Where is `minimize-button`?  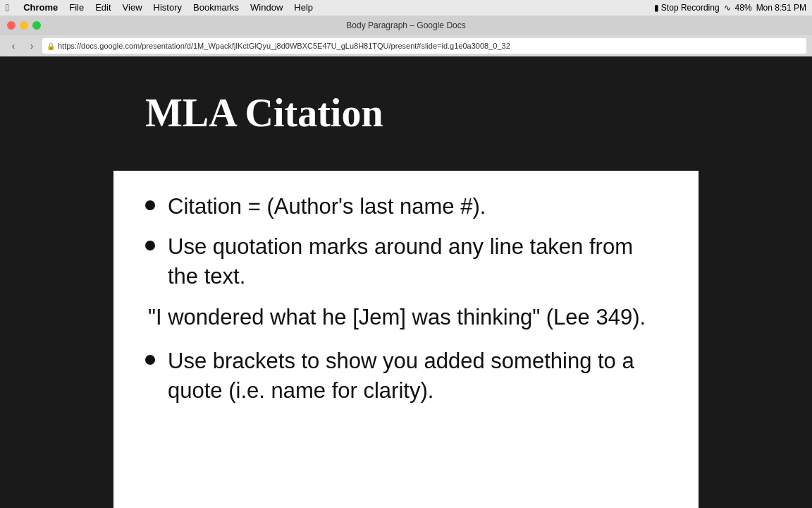
minimize-button is located at coordinates (24, 25).